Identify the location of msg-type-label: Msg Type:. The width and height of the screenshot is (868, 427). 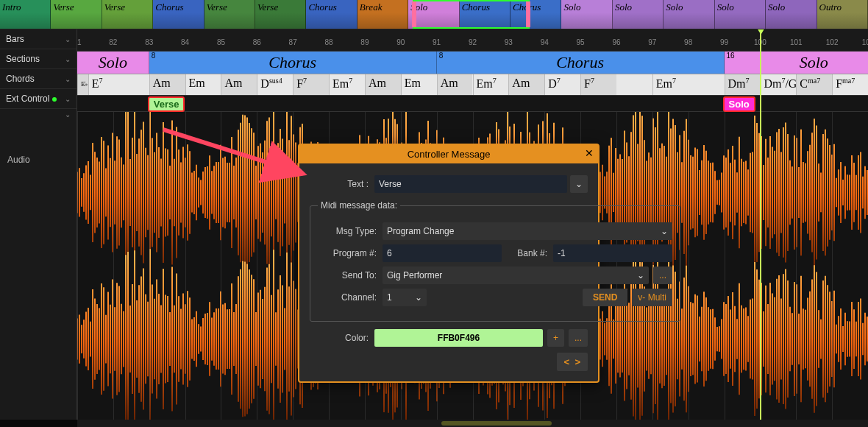
(350, 231).